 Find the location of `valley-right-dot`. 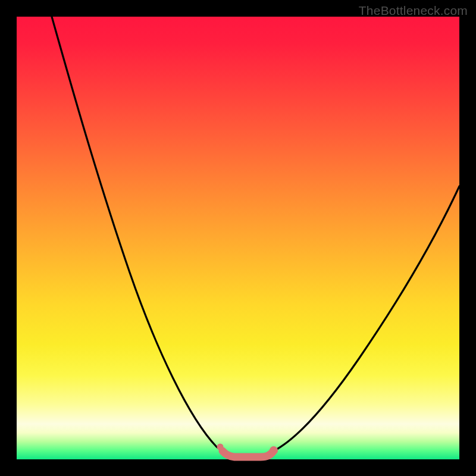

valley-right-dot is located at coordinates (274, 450).